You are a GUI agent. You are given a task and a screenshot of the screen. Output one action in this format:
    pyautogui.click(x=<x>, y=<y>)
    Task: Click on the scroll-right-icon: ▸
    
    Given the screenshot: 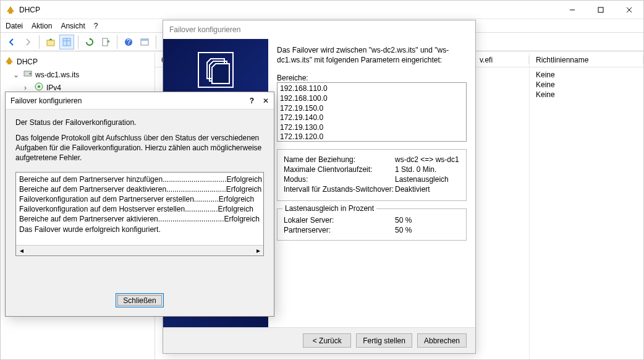 What is the action you would take?
    pyautogui.click(x=258, y=251)
    